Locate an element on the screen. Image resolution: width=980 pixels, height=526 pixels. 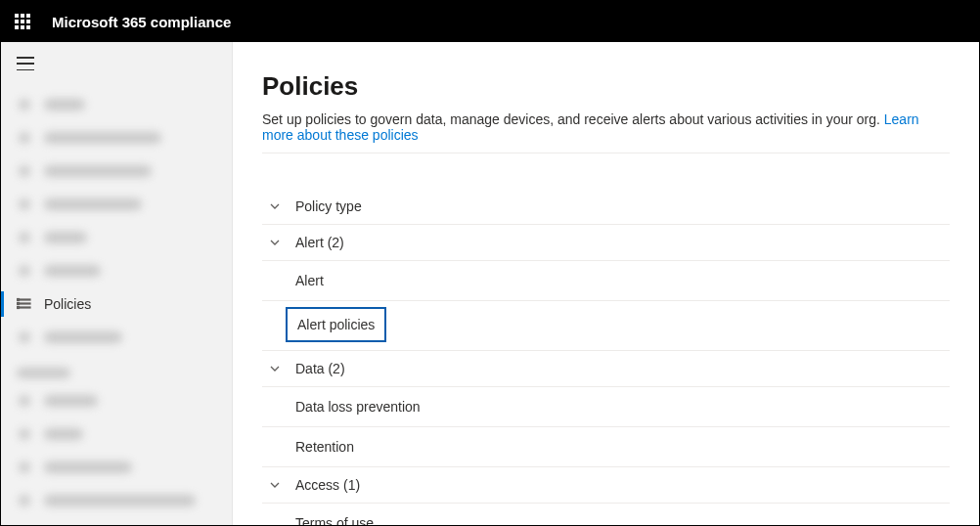
policy-item-terms: Terms of use is located at coordinates (606, 514).